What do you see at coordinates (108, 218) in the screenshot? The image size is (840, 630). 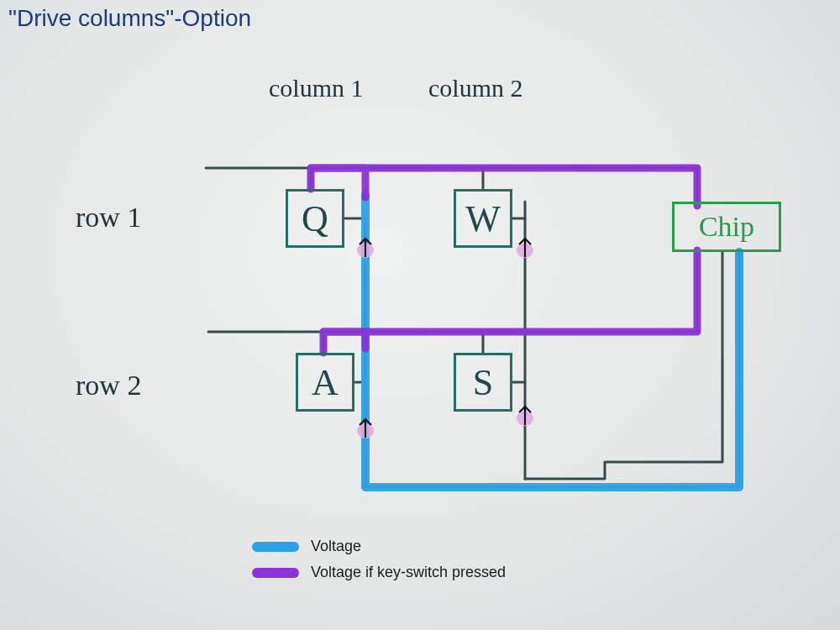 I see `row-1-label: row 1` at bounding box center [108, 218].